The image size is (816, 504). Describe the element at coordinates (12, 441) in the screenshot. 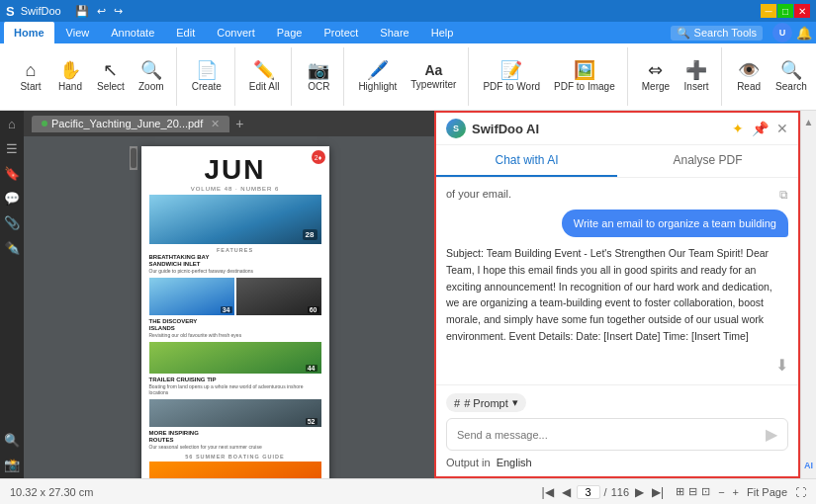

I see `sidebar-search-left-icon: 🔍` at that location.